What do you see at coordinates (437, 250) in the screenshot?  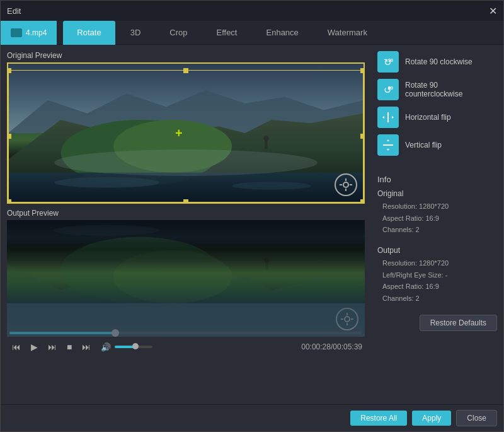 I see `output-info-label: Output` at bounding box center [437, 250].